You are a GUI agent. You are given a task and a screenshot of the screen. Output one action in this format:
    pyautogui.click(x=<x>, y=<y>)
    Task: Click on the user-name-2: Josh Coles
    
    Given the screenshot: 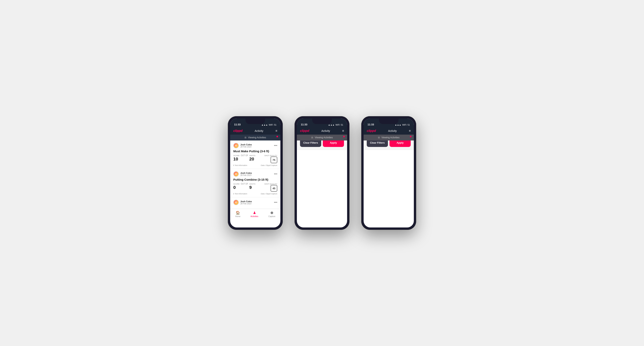 What is the action you would take?
    pyautogui.click(x=246, y=201)
    